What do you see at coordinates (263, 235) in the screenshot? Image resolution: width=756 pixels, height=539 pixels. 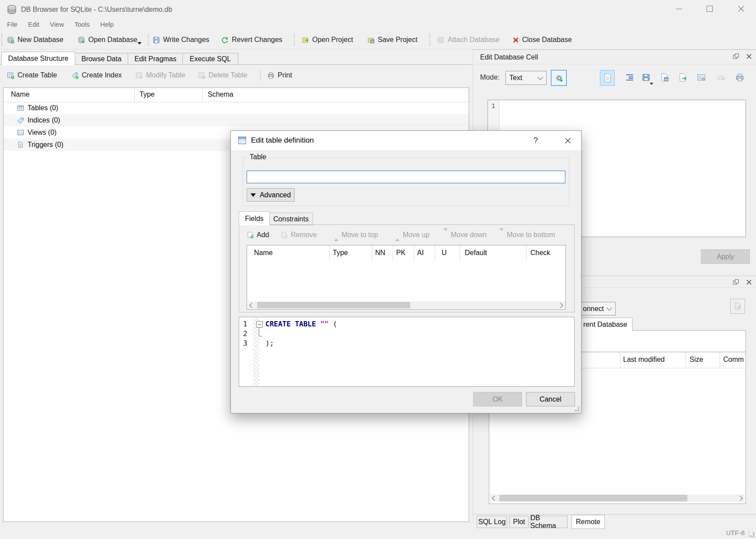 I see `add-field-label: Add` at bounding box center [263, 235].